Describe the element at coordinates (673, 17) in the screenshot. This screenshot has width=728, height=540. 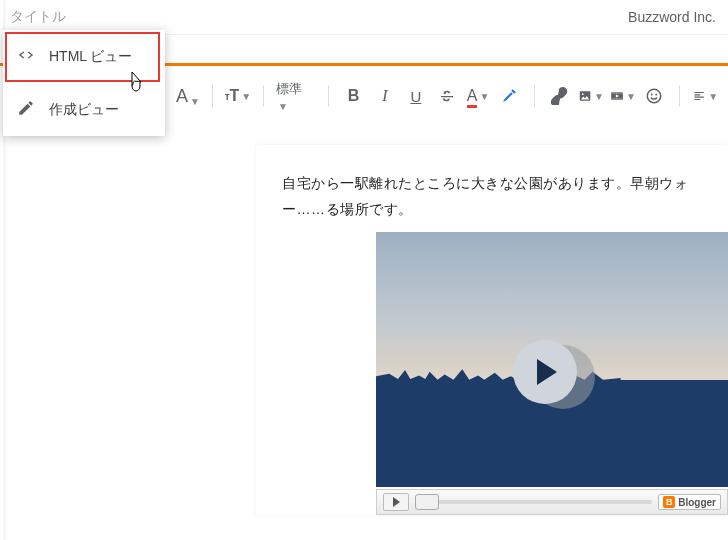
I see `brand-label: Buzzword Inc.` at that location.